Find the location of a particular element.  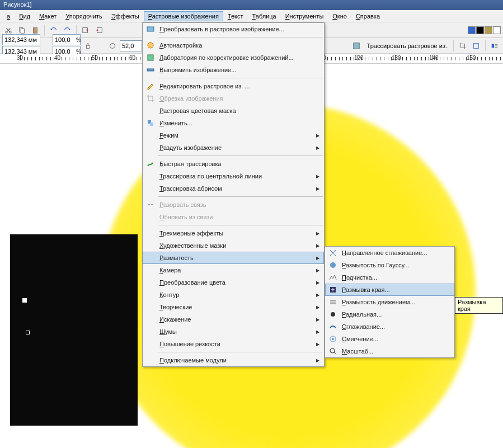

submenu-item: Сглаживание... is located at coordinates (389, 327).